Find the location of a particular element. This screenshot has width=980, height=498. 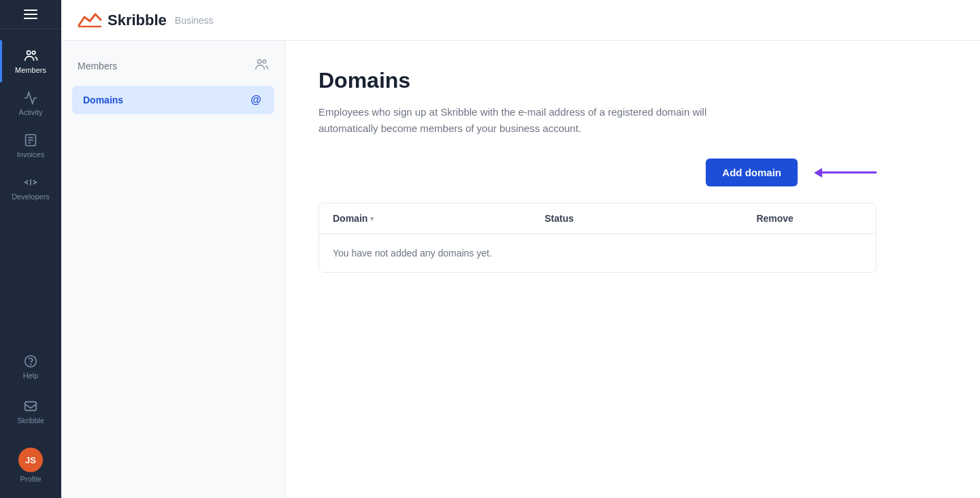

sidebar-item-invoices: Invoices is located at coordinates (31, 146).